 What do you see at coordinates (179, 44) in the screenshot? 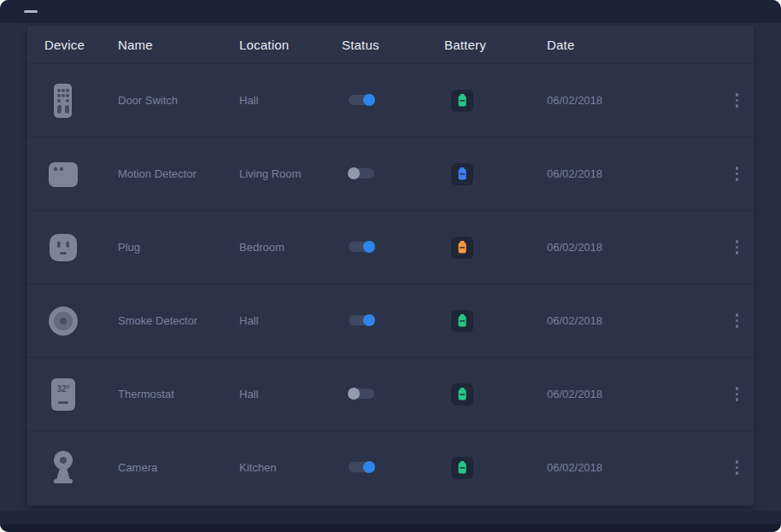
I see `header-name: Name` at bounding box center [179, 44].